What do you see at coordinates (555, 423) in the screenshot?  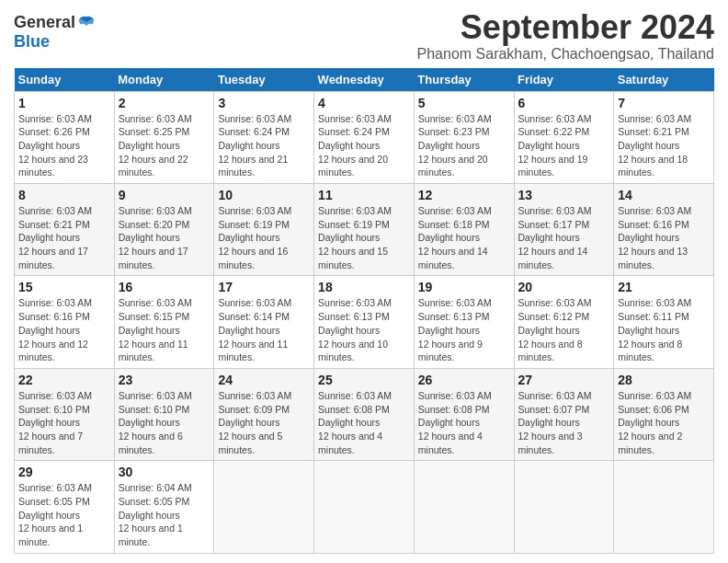 I see `day-detail: Sunrise: 6:03 AMSunset: 6:07 PMDaylight …` at bounding box center [555, 423].